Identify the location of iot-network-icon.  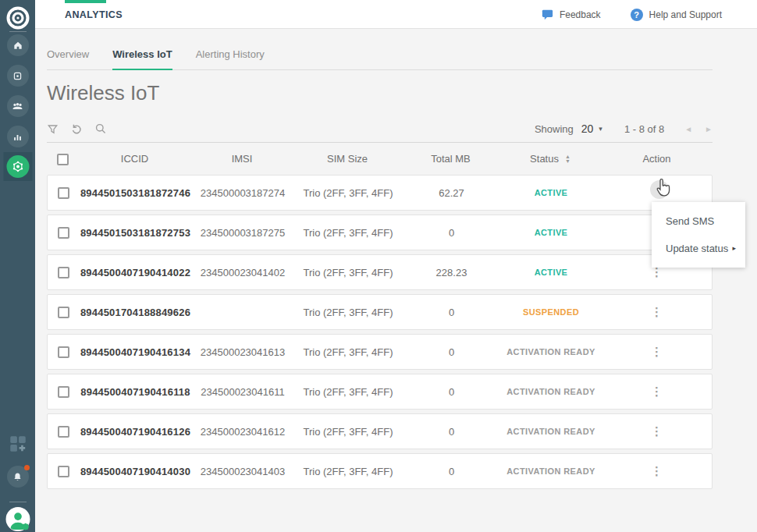
(17, 167).